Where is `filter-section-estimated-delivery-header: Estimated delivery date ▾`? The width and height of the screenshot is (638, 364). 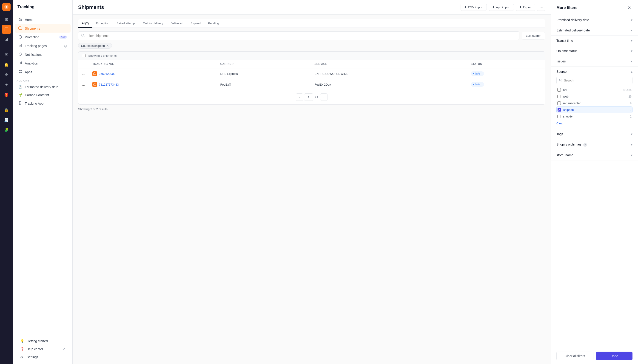 filter-section-estimated-delivery-header: Estimated delivery date ▾ is located at coordinates (594, 30).